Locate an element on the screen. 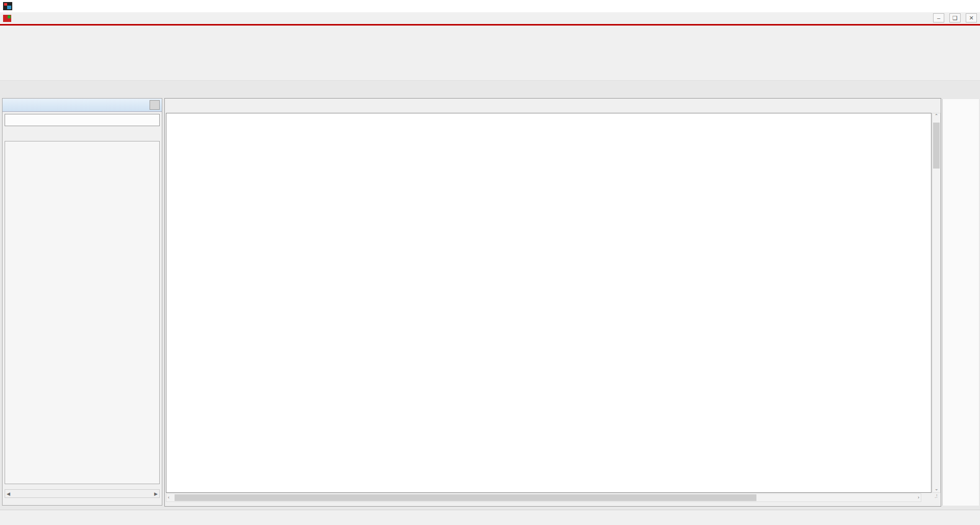  child-restore-button: ❏ is located at coordinates (955, 18).